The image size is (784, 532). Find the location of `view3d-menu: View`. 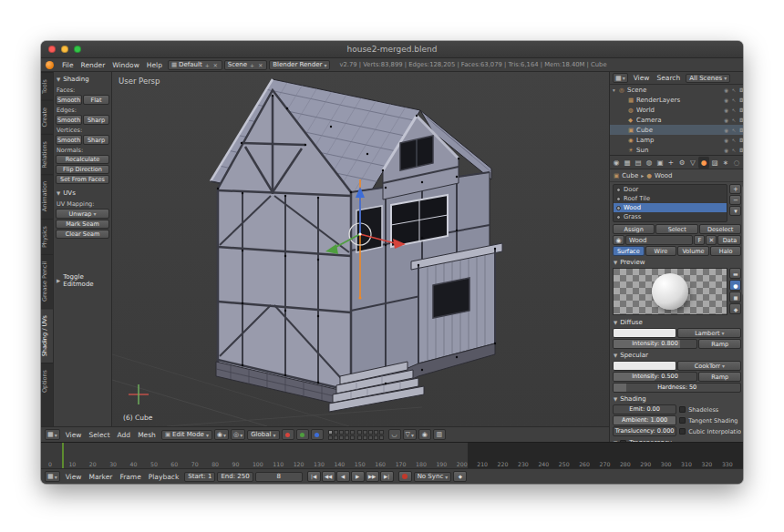

view3d-menu: View is located at coordinates (74, 435).